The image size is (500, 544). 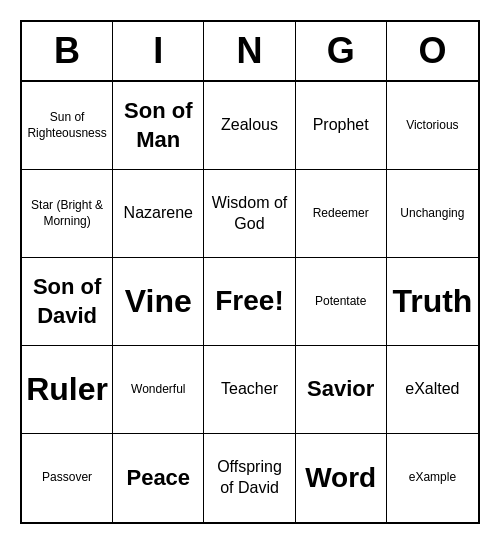 What do you see at coordinates (342, 478) in the screenshot?
I see `cell-23: Word` at bounding box center [342, 478].